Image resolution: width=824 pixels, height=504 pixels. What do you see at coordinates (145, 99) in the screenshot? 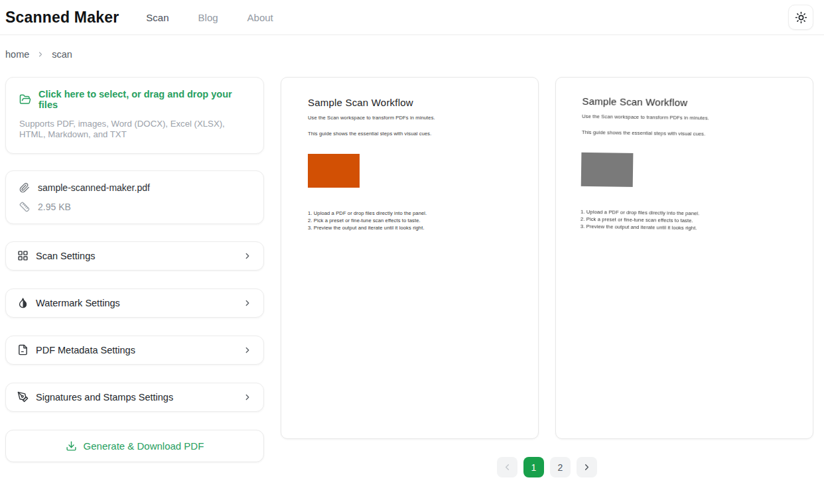
I see `dropzone-title: Click here to select, or drag and drop y…` at bounding box center [145, 99].